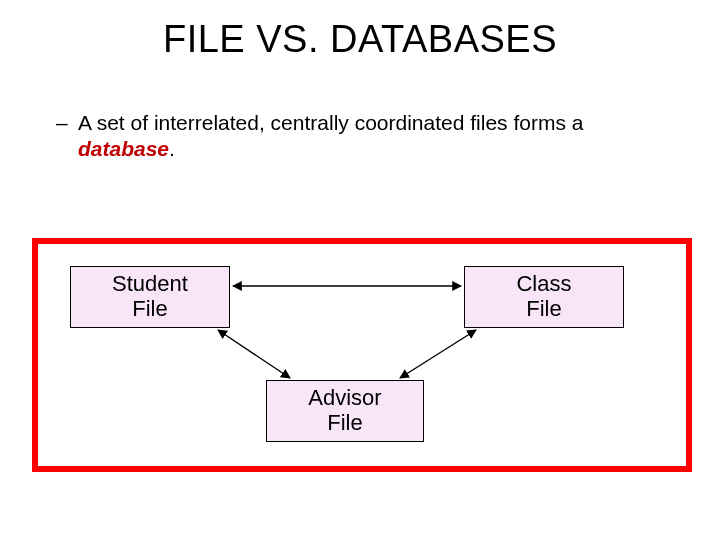 This screenshot has height=540, width=720. Describe the element at coordinates (544, 297) in the screenshot. I see `box-class-file: Class File` at that location.